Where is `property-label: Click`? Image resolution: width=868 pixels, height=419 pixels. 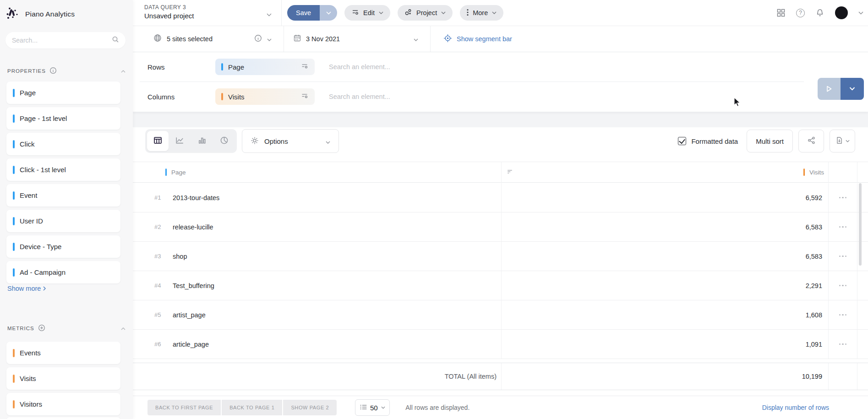 property-label: Click is located at coordinates (27, 144).